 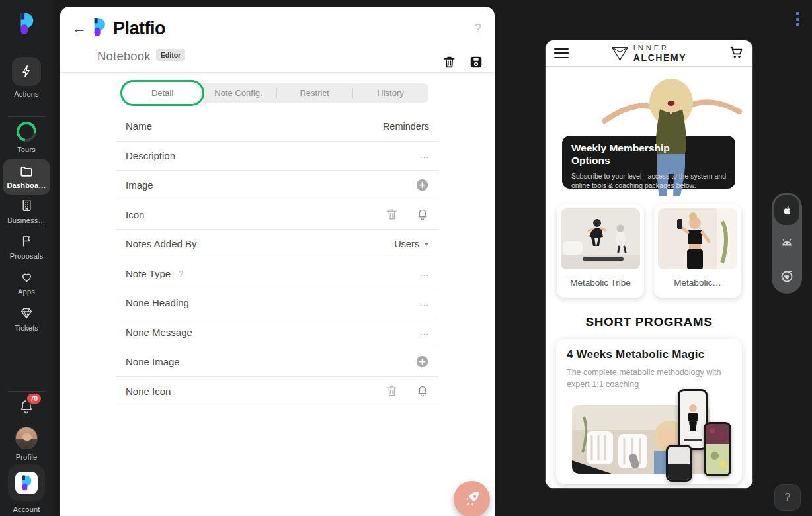 I want to click on sidebar-item-label: Dashboa…, so click(x=26, y=185).